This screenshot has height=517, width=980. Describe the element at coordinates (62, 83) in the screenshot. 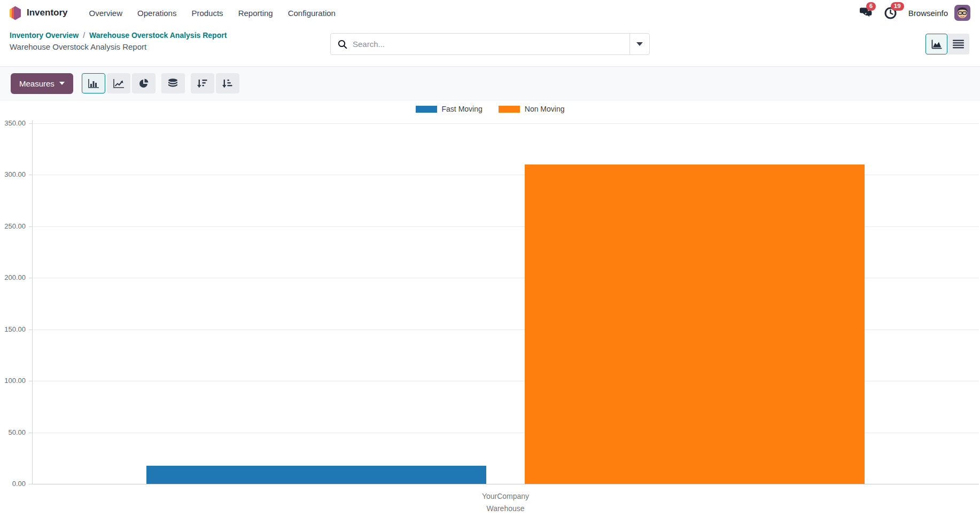

I see `caret-down-icon` at that location.